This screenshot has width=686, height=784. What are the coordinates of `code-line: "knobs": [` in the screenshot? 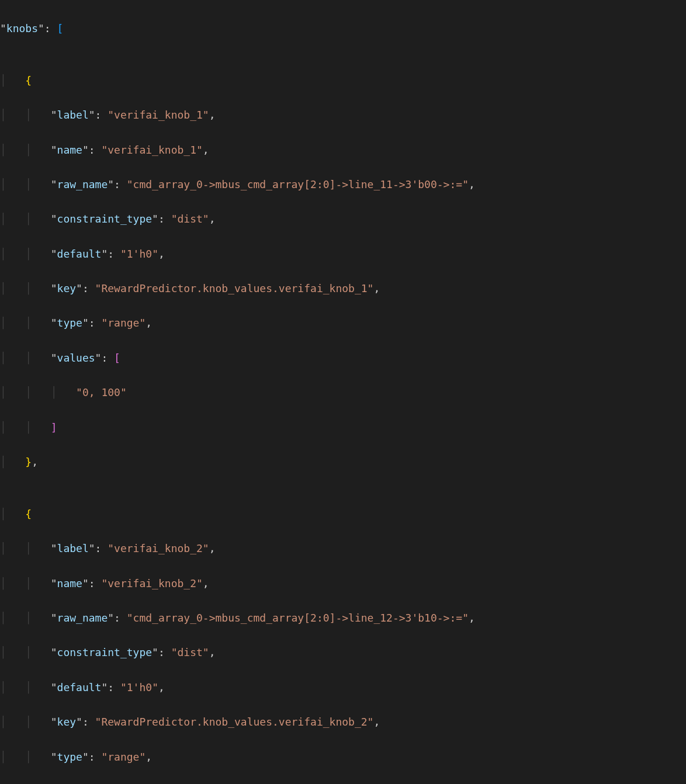 It's located at (343, 29).